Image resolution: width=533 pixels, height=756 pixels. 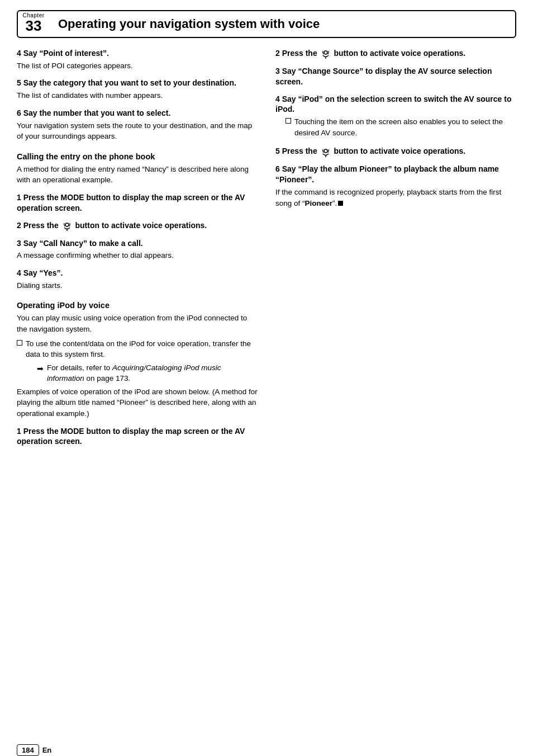 What do you see at coordinates (28, 750) in the screenshot?
I see `page-number: 184` at bounding box center [28, 750].